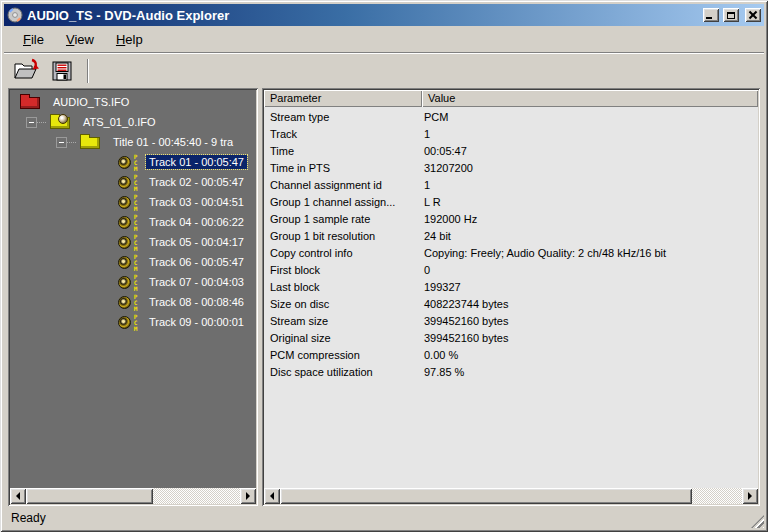  I want to click on toolbar, so click(384, 70).